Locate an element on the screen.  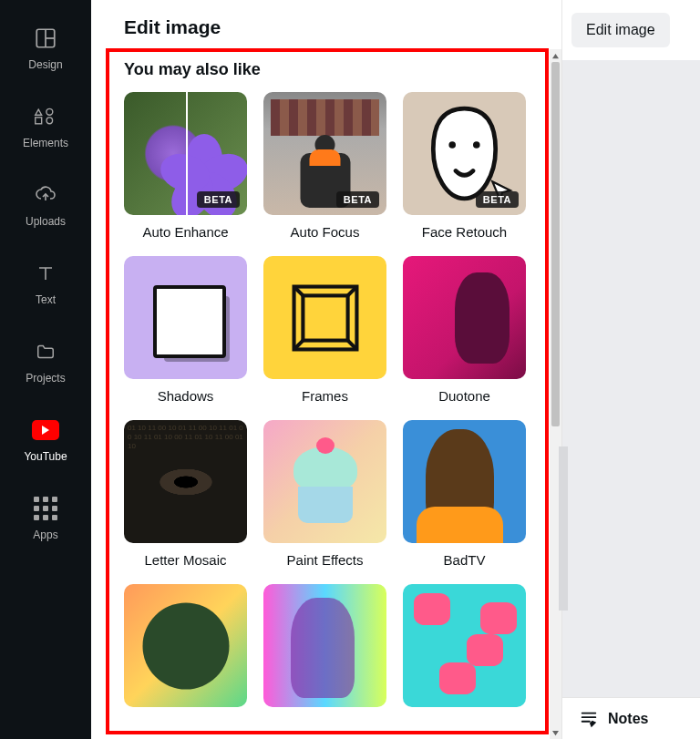
tile-label: Letter Mosaic is located at coordinates (185, 559).